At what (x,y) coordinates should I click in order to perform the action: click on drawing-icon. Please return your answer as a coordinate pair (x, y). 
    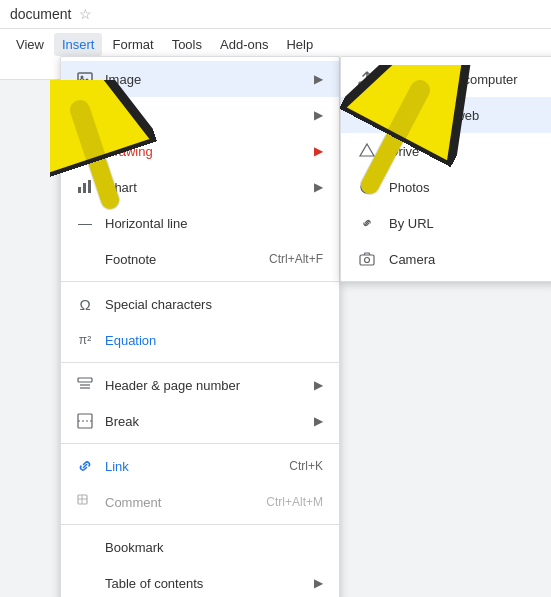
    Looking at the image, I should click on (85, 151).